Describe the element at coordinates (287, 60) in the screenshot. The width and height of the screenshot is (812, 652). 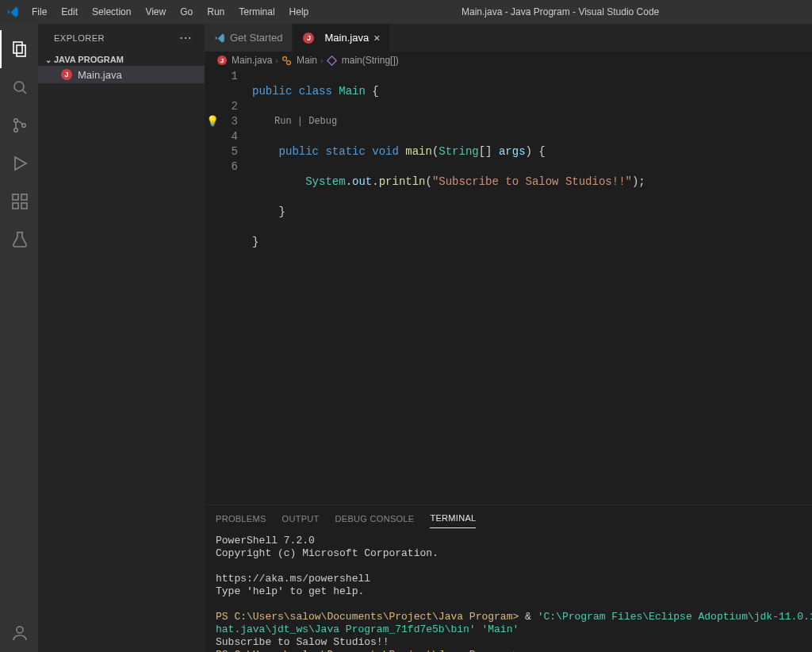
I see `class-icon` at that location.